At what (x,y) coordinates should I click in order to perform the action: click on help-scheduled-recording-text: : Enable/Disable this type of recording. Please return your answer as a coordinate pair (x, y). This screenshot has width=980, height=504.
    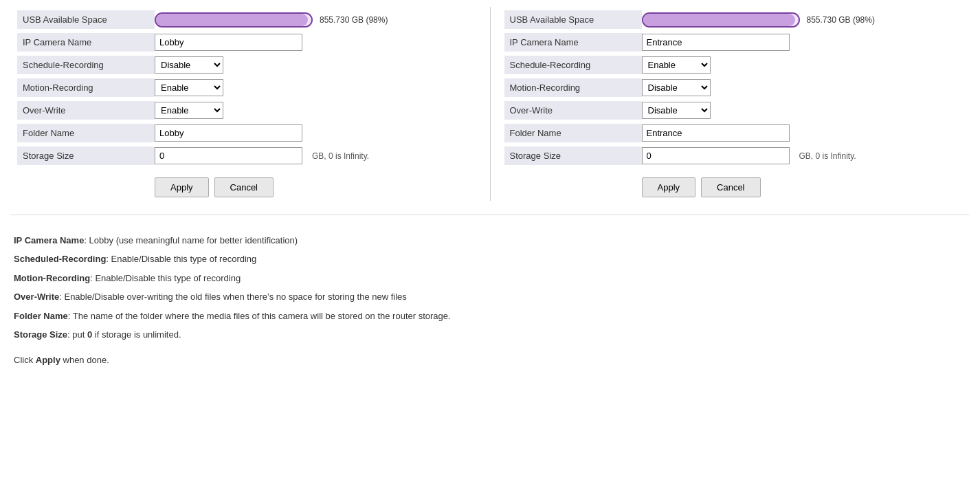
    Looking at the image, I should click on (181, 259).